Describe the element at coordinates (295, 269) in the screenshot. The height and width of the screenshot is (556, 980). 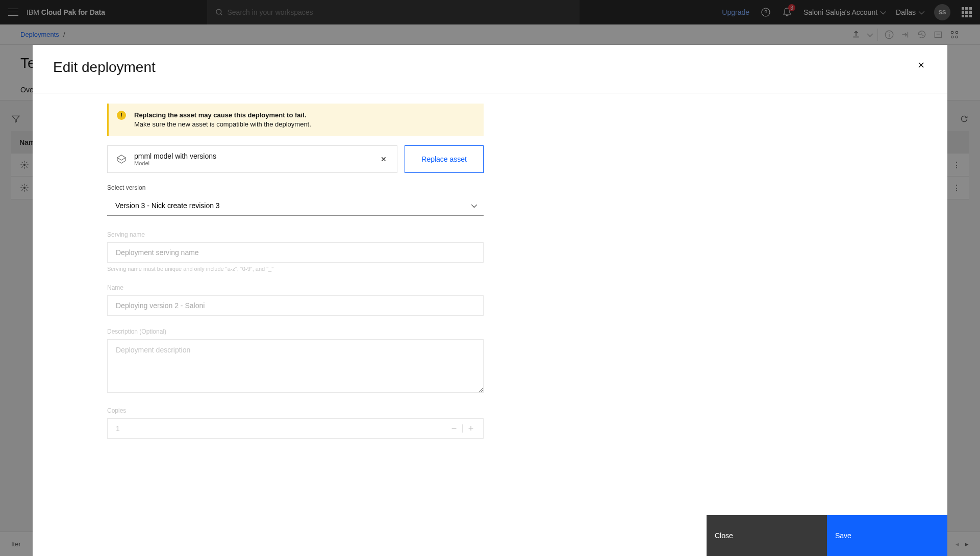
I see `serving-helper: Serving name must be unique and only inc…` at that location.